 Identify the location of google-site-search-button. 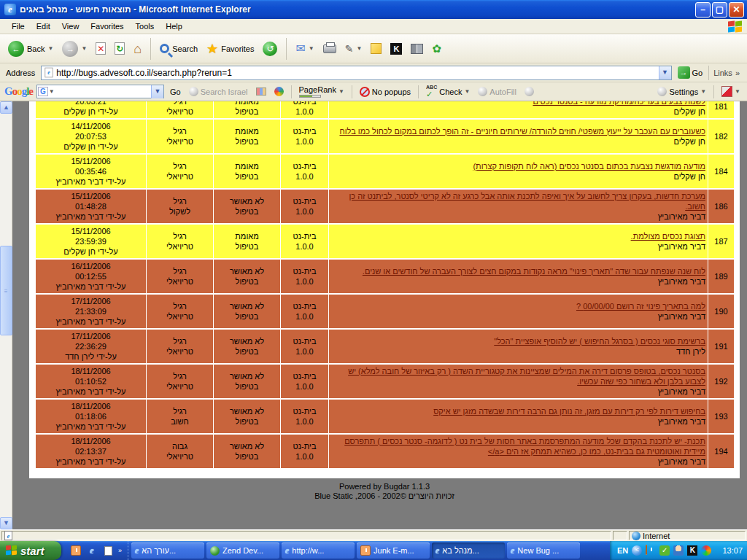
(261, 92).